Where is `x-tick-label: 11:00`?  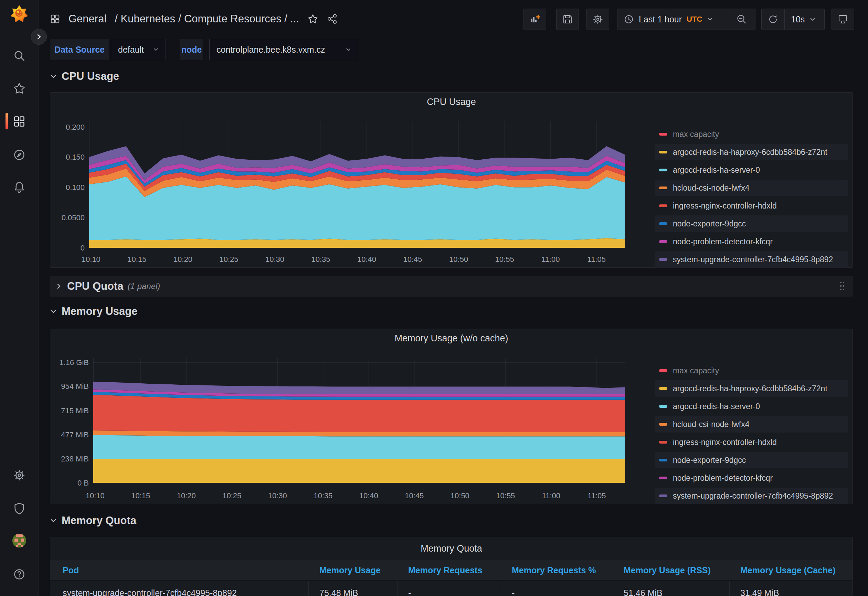 x-tick-label: 11:00 is located at coordinates (551, 496).